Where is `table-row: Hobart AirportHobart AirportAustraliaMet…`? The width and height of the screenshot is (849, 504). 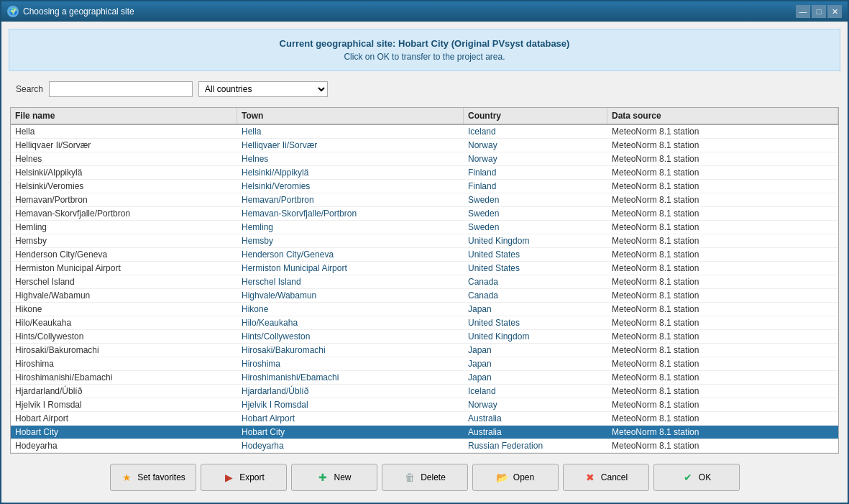
table-row: Hobart AirportHobart AirportAustraliaMet… is located at coordinates (424, 418).